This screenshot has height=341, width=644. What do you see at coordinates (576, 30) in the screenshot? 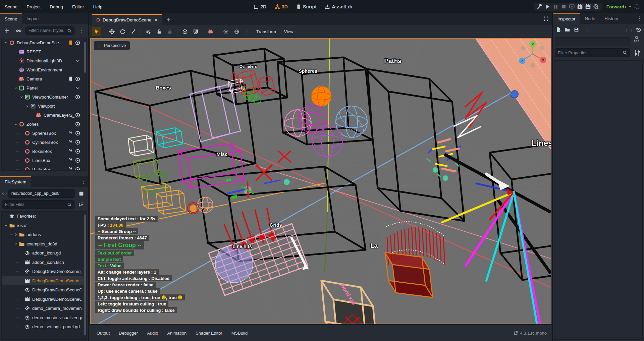
I see `save-resource-icon` at bounding box center [576, 30].